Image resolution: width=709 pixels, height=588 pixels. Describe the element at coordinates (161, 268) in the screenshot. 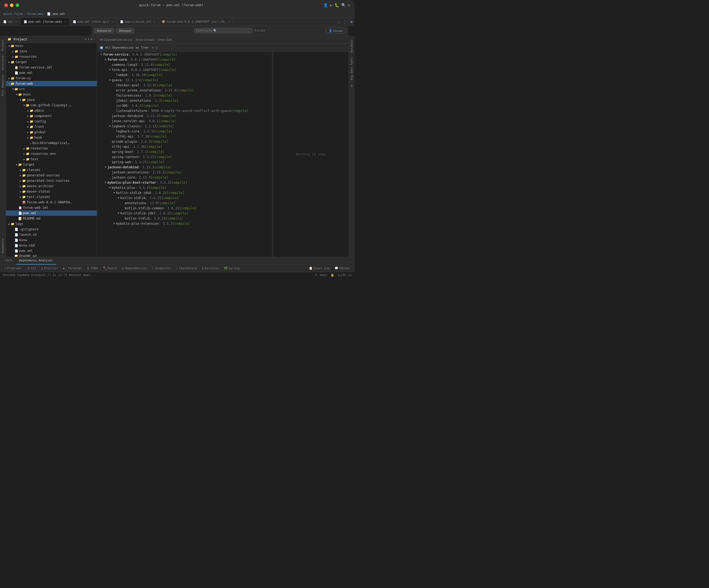

I see `endpoints-button: ⤢ Endpoints` at that location.